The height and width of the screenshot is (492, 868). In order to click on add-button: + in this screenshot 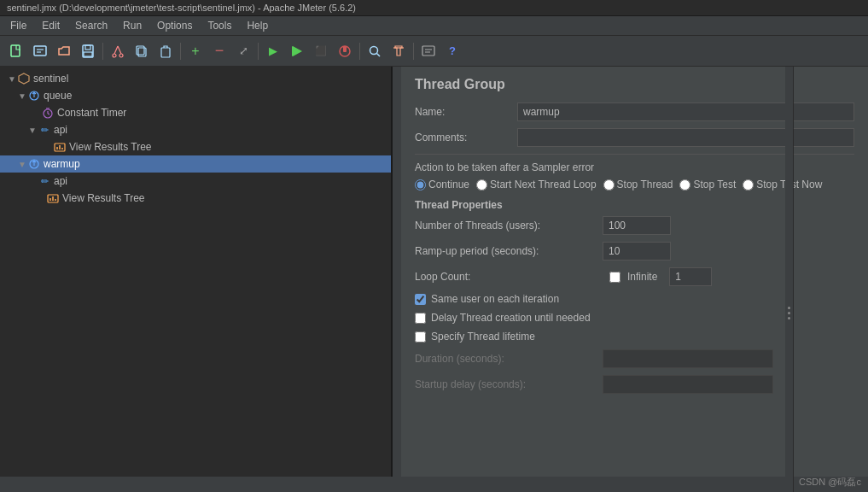, I will do `click(195, 51)`.